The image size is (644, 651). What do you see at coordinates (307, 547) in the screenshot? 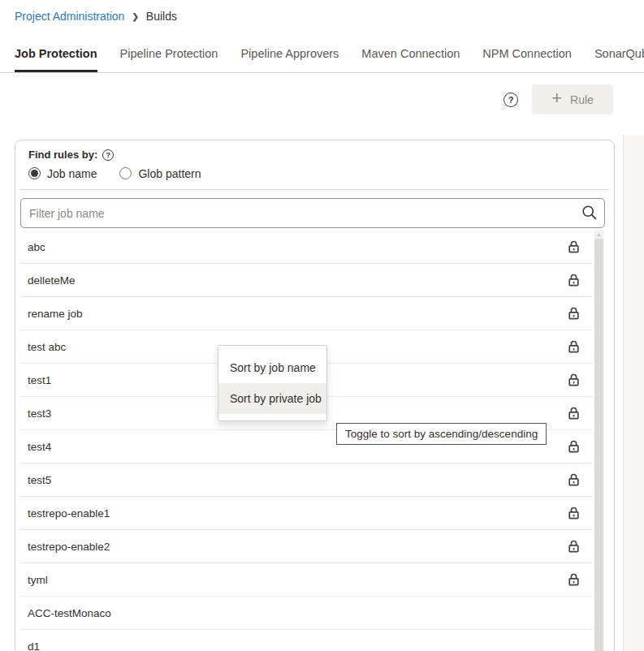
I see `job-row: testrepo-enable2` at bounding box center [307, 547].